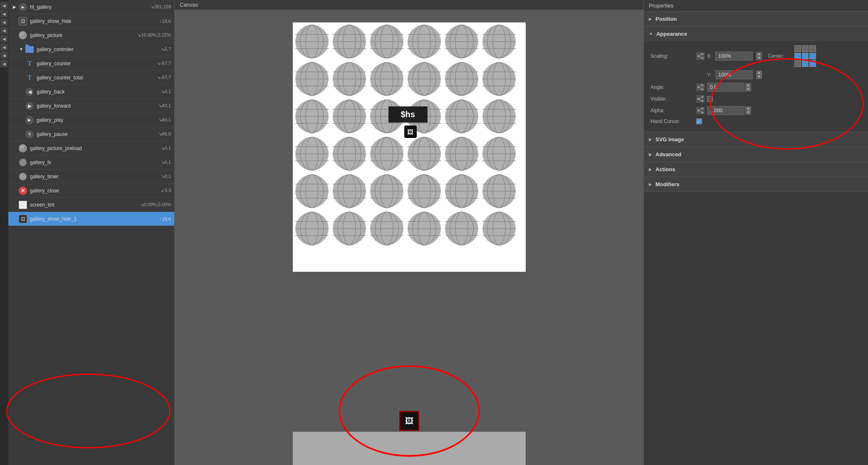 This screenshot has height=465, width=868. Describe the element at coordinates (23, 177) in the screenshot. I see `layer-icon-timer` at that location.